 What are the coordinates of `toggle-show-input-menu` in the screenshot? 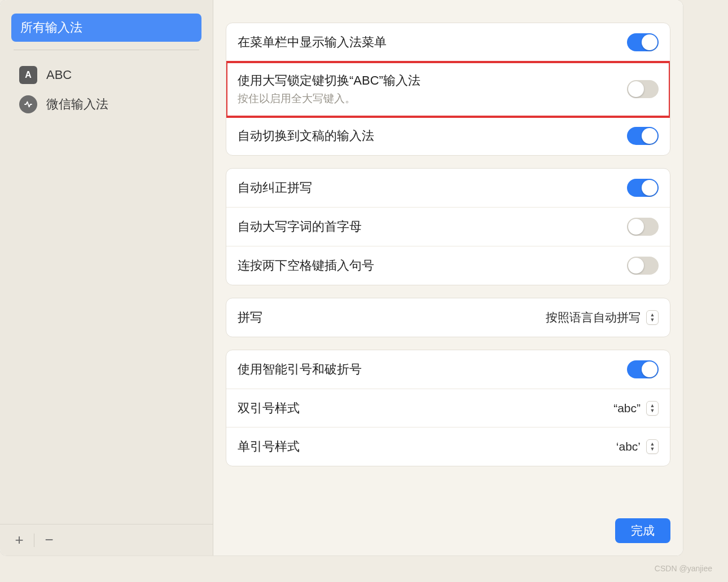 It's located at (643, 42).